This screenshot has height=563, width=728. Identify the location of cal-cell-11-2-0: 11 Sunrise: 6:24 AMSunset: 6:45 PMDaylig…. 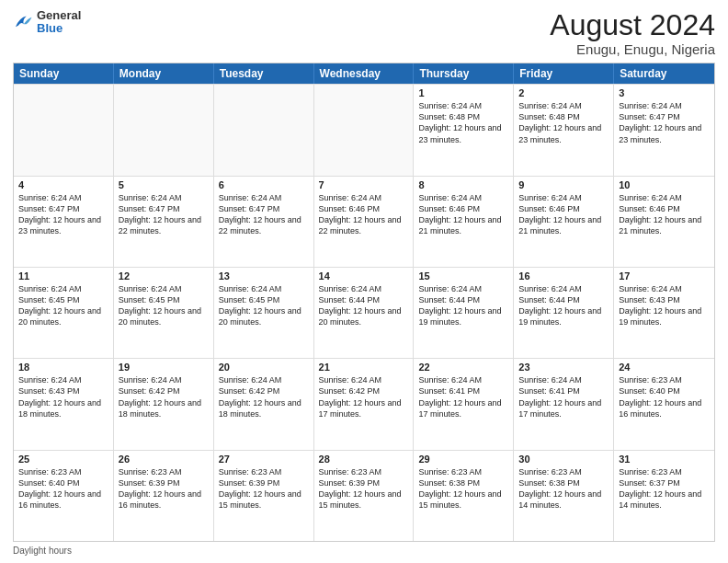
(64, 313).